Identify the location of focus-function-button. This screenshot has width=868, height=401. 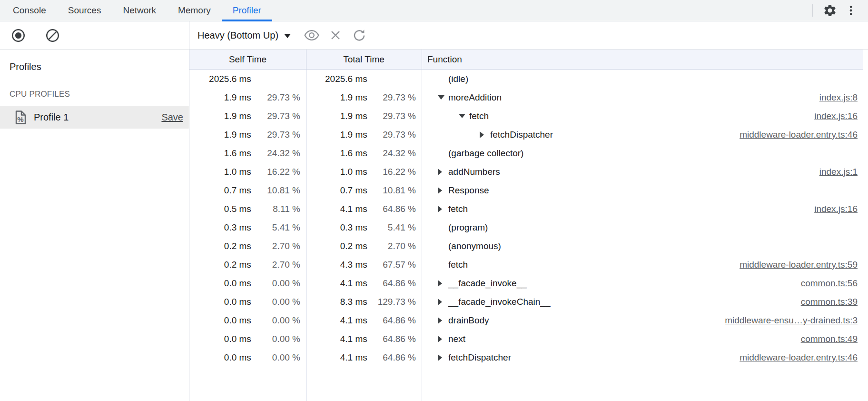
(312, 35).